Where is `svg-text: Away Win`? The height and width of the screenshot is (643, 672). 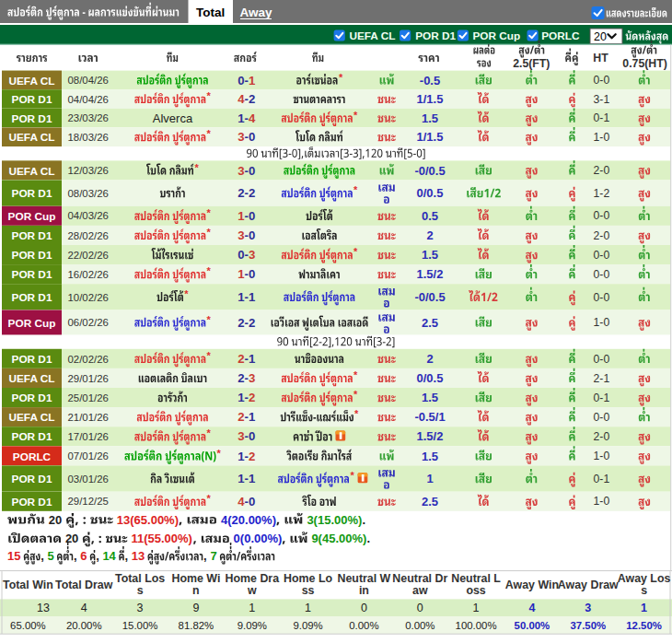 svg-text: Away Win is located at coordinates (532, 585).